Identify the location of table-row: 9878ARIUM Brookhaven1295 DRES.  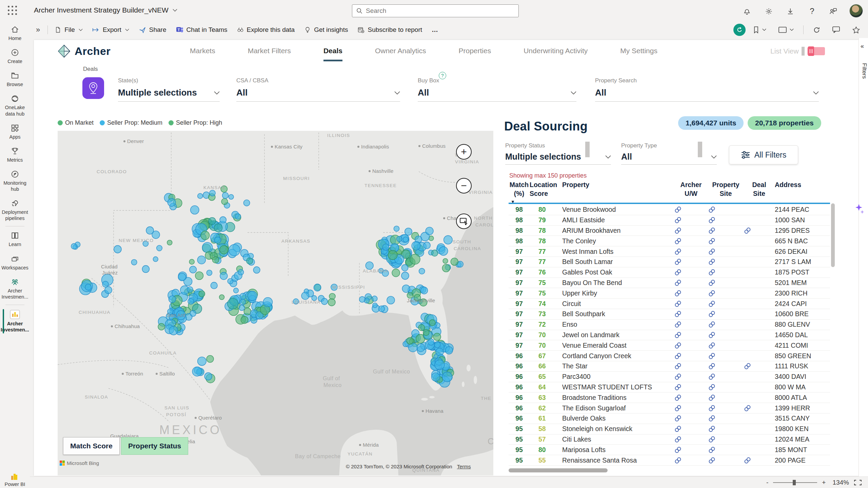
(669, 231).